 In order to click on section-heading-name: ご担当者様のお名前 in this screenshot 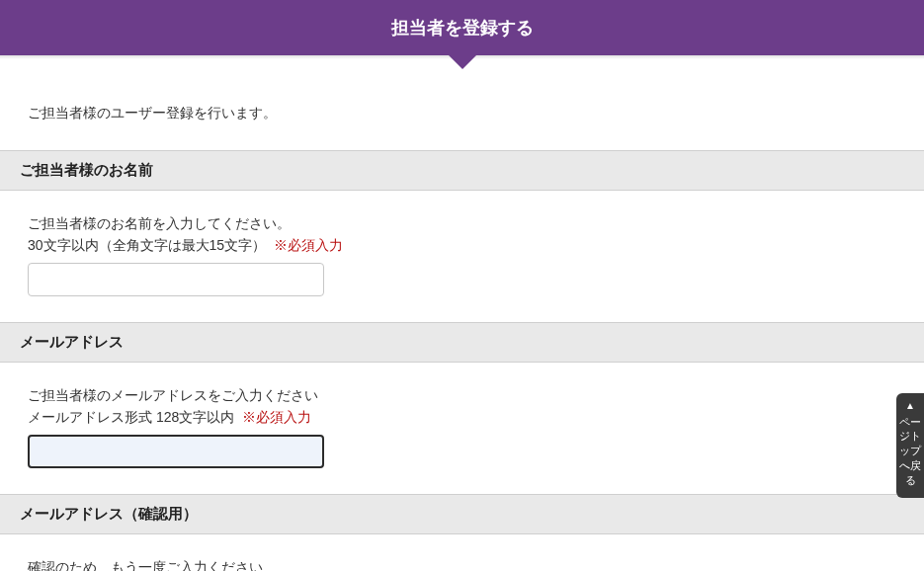, I will do `click(462, 170)`.